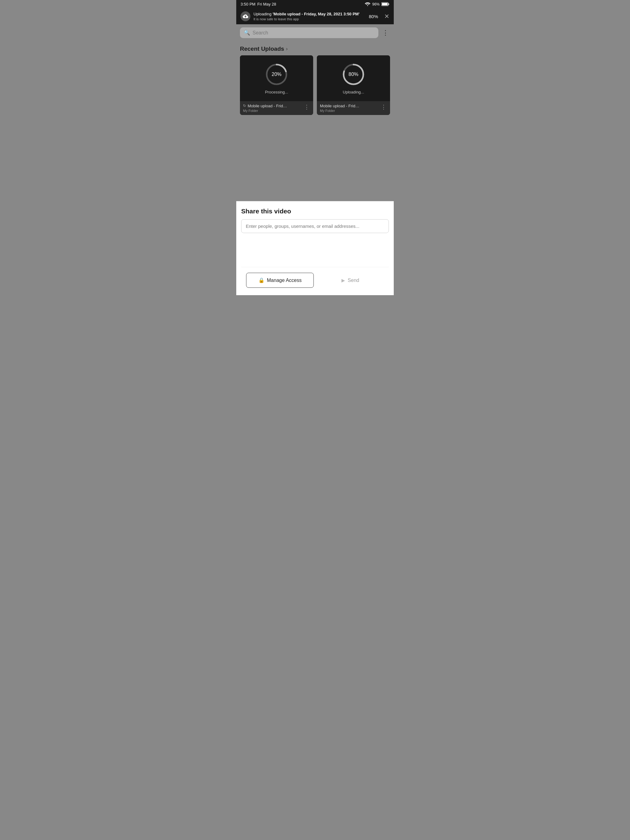 The width and height of the screenshot is (630, 840). I want to click on video-thumbnail-2: 80% Uploading..., so click(353, 78).